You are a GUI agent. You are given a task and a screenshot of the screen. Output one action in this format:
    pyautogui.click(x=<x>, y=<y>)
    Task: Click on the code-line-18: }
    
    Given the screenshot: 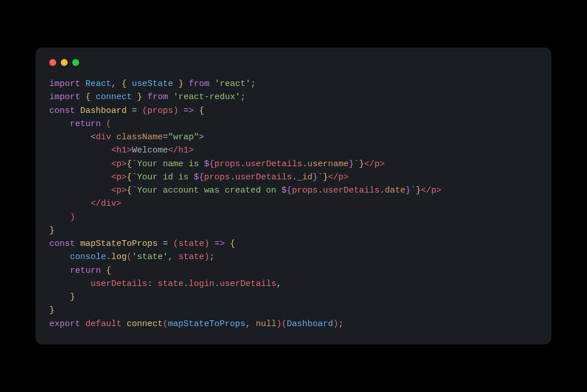 What is the action you would take?
    pyautogui.click(x=52, y=311)
    